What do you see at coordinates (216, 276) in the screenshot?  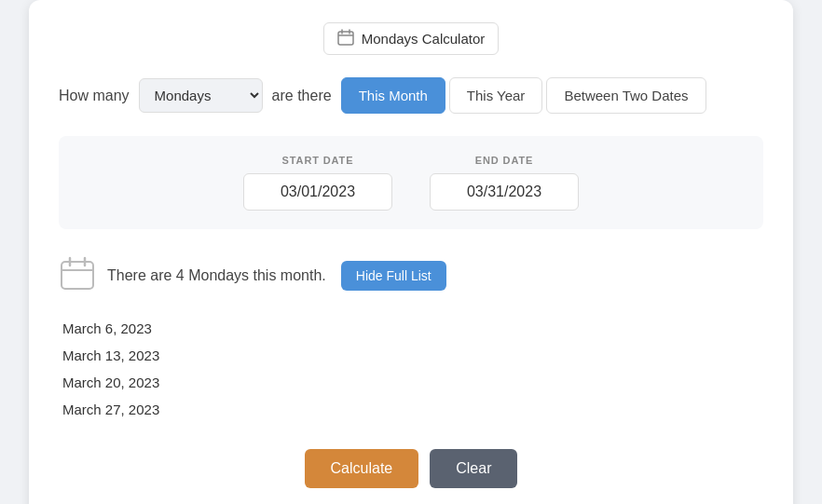 I see `result-text: There are 4 Mondays this month.` at bounding box center [216, 276].